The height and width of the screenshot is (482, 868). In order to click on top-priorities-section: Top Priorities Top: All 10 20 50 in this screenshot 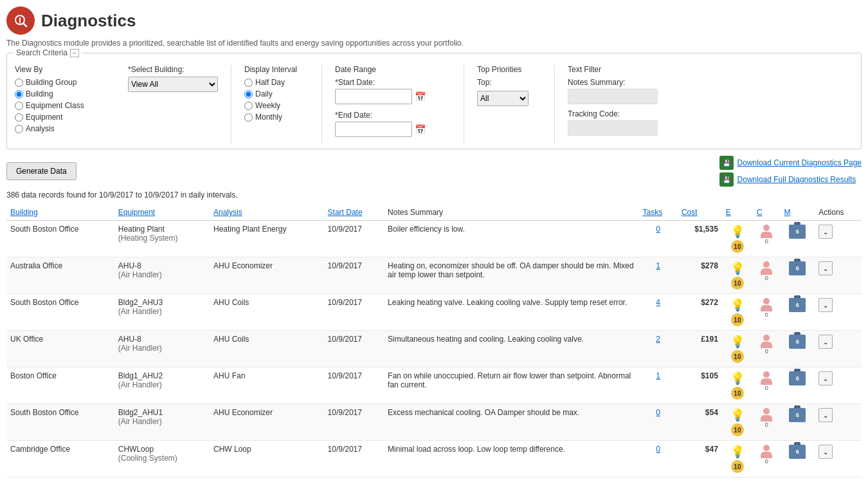, I will do `click(509, 86)`.